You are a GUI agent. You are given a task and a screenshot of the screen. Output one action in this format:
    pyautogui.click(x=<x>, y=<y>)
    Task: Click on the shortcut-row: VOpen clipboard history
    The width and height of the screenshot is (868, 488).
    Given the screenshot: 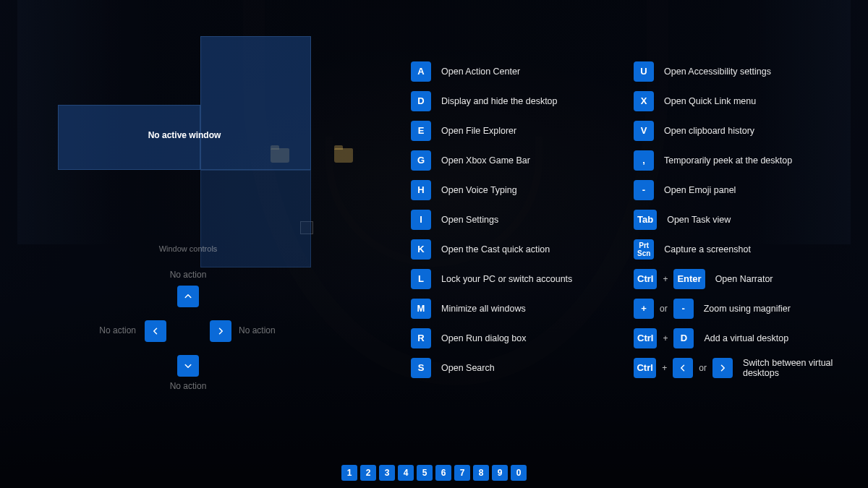 What is the action you would take?
    pyautogui.click(x=749, y=130)
    